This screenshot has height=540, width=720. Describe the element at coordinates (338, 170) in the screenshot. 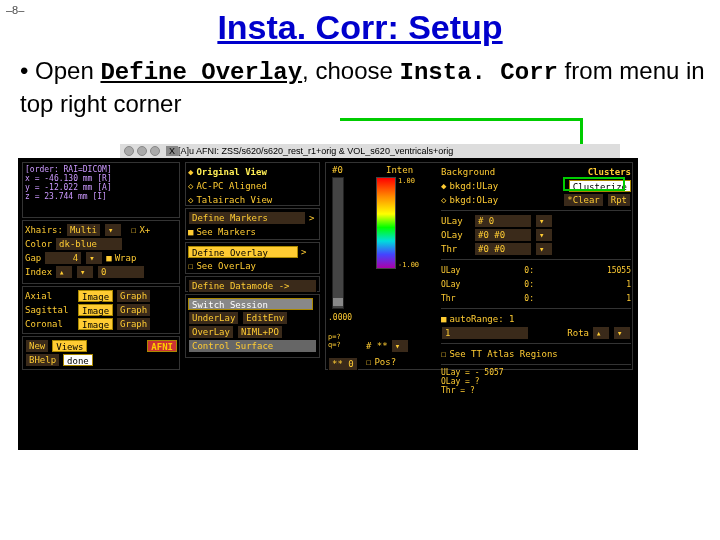

I see `sharp0-label: #0` at that location.